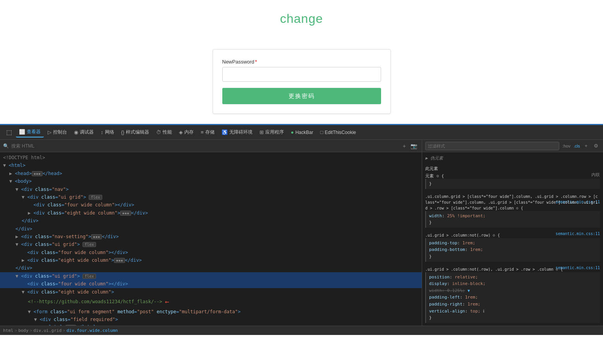  I want to click on devtools-breadcrumb: html > body > div.ui.grid > div.four.wid…, so click(301, 330).